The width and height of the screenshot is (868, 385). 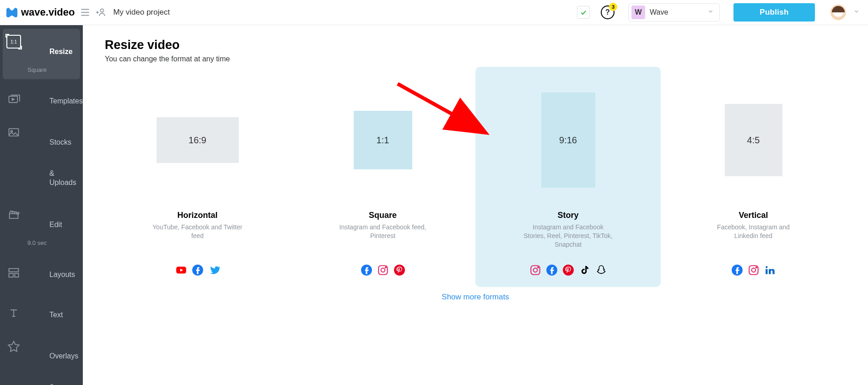 I want to click on sidebar-item-label: Stocks, so click(x=55, y=141).